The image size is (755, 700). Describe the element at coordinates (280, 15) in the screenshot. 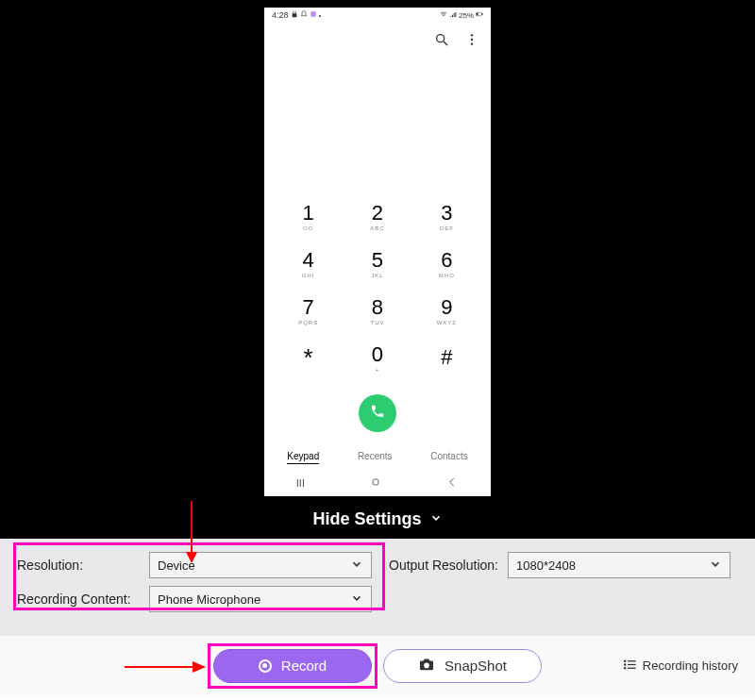

I see `status-time: 4:28` at that location.